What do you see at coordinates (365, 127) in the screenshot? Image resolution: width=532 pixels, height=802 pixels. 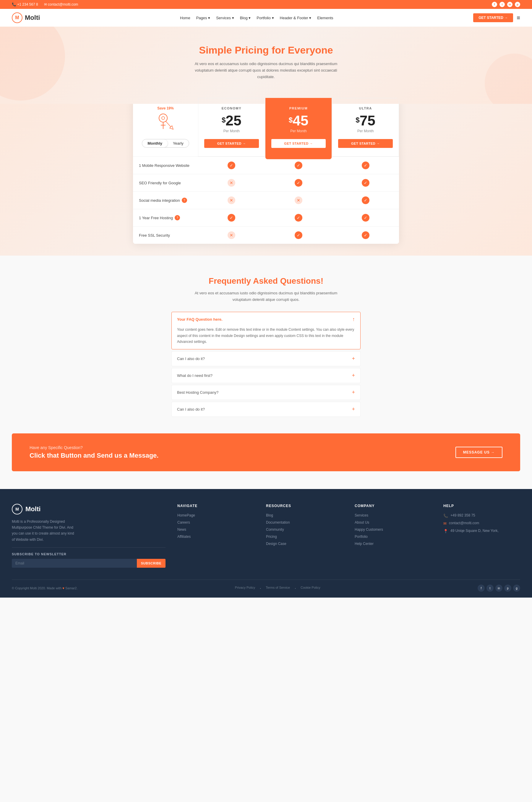 I see `plan-ultra: ULTRA $75 Per Month GET STARTED →` at bounding box center [365, 127].